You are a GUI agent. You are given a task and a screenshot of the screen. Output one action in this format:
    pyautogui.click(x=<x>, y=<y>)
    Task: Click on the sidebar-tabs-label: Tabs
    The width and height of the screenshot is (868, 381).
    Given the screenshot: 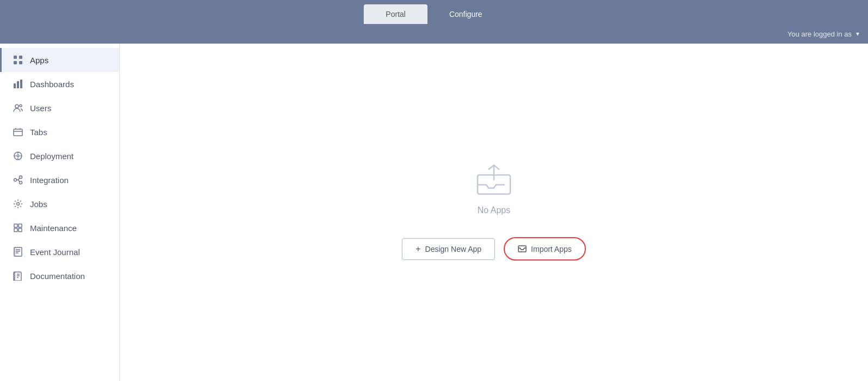 What is the action you would take?
    pyautogui.click(x=39, y=132)
    